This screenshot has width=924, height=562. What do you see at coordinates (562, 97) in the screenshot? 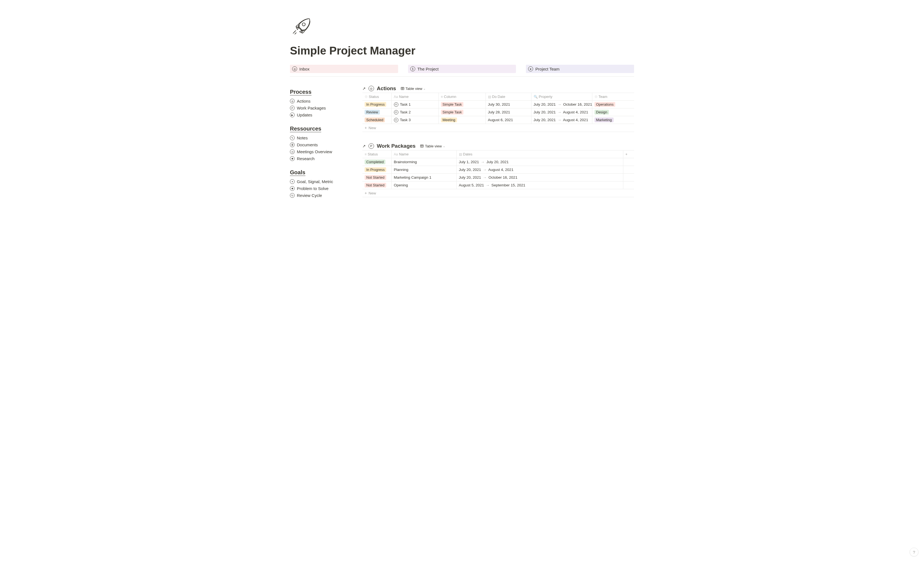
I see `col-property: 🔍Property` at bounding box center [562, 97].